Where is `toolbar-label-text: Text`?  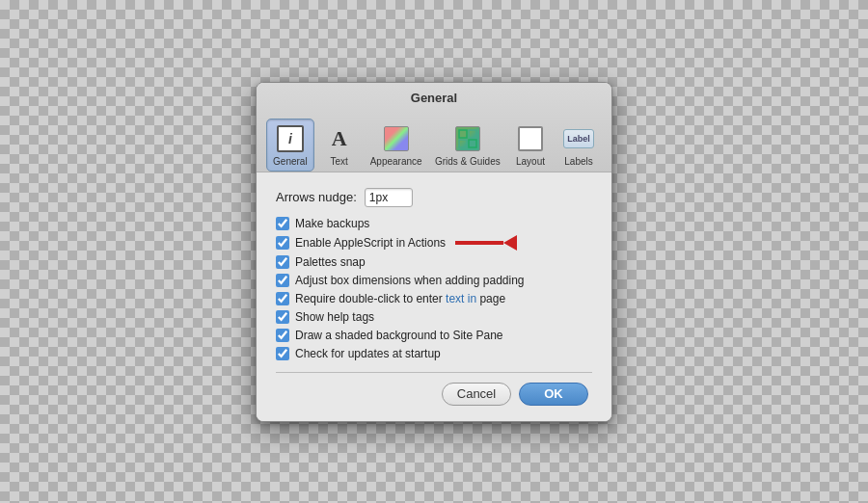
toolbar-label-text: Text is located at coordinates (339, 162).